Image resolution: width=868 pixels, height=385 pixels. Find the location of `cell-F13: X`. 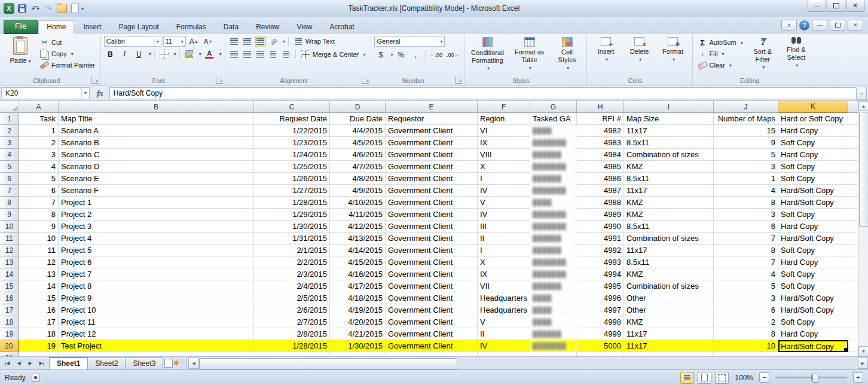

cell-F13: X is located at coordinates (504, 262).